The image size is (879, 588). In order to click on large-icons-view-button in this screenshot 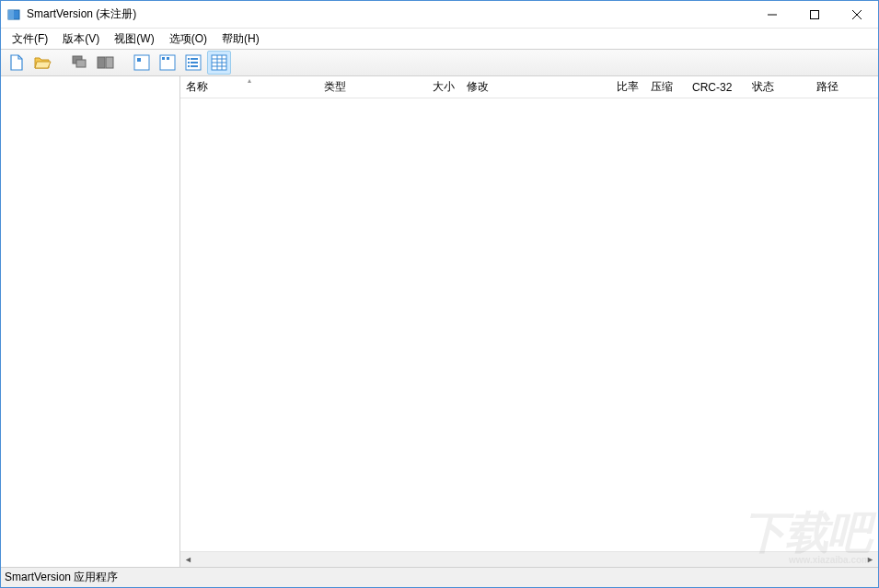, I will do `click(142, 63)`.